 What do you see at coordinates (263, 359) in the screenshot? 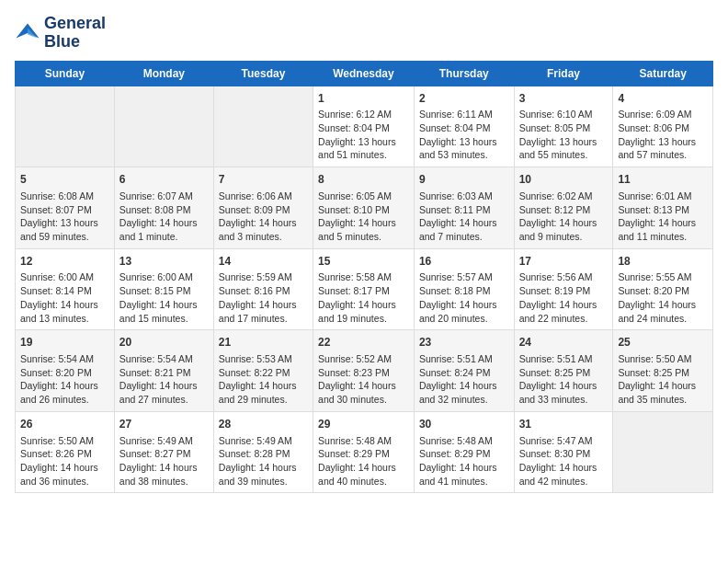
I see `day-detail: Sunrise: 5:53 AM` at bounding box center [263, 359].